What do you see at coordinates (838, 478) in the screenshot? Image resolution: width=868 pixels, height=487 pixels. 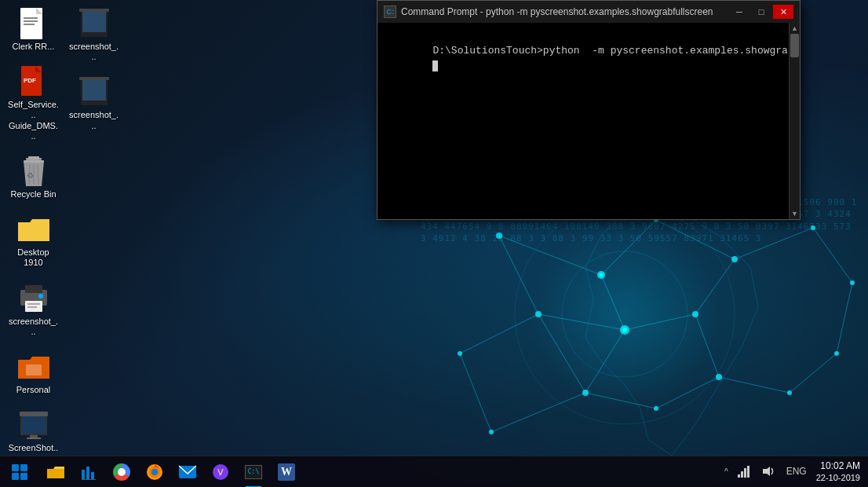 I see `clock-date: 22-10-2019` at bounding box center [838, 478].